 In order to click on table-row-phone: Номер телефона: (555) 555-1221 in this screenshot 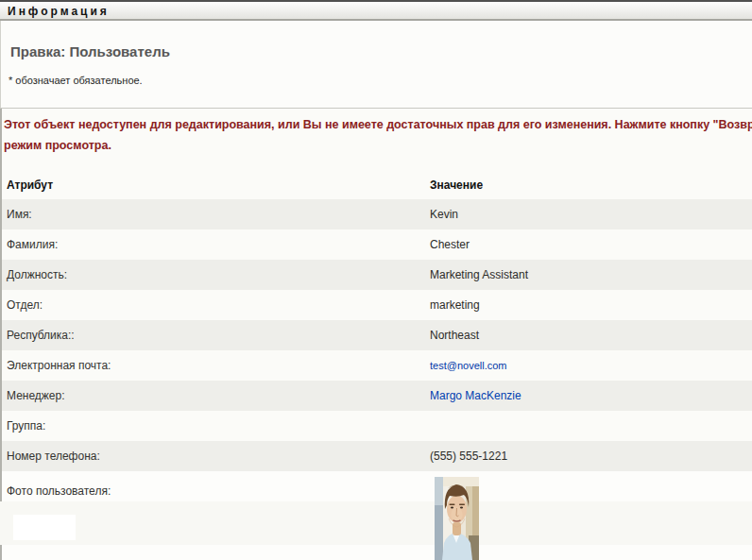, I will do `click(377, 456)`.